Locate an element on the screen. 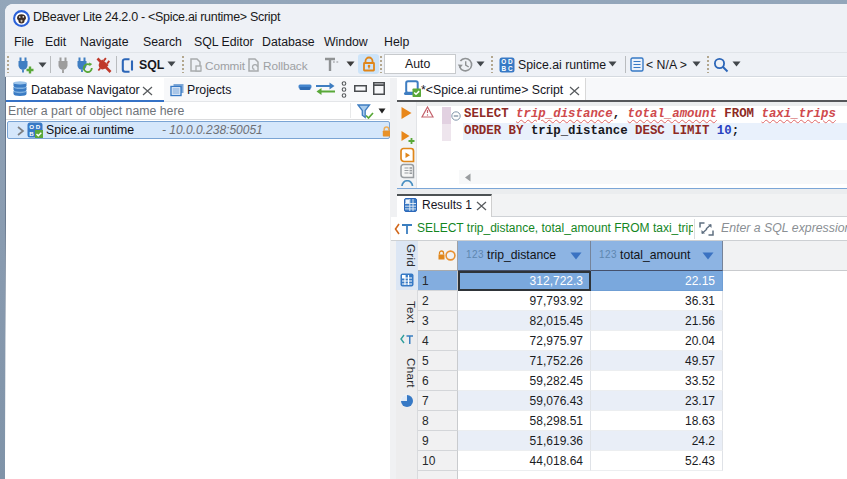  svg-text: C is located at coordinates (510, 68).